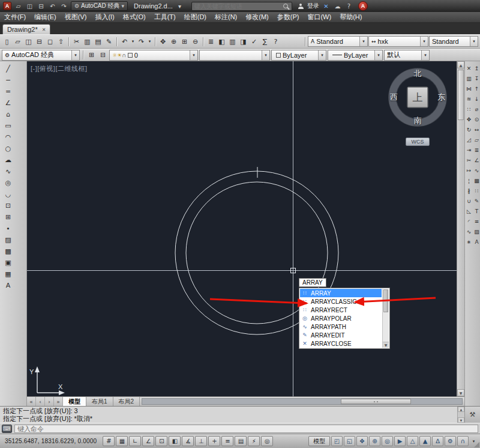  What do you see at coordinates (418, 74) in the screenshot?
I see `compass-north: 北` at bounding box center [418, 74].